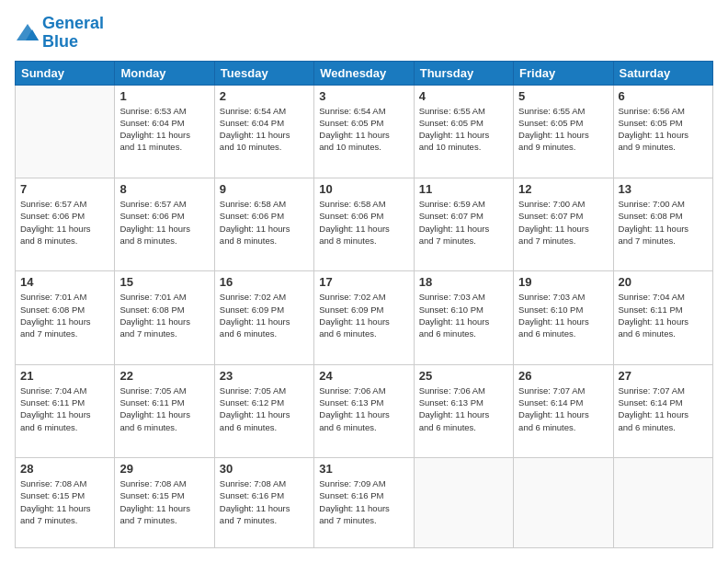  I want to click on header: General Blue, so click(364, 33).